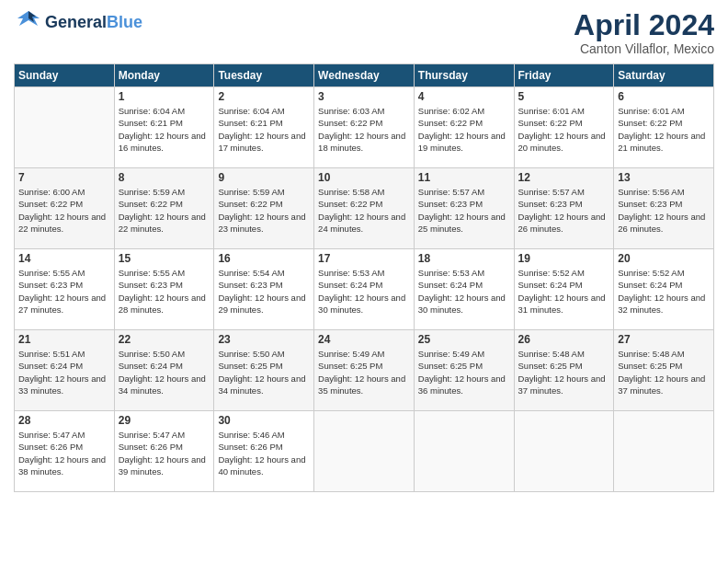 The image size is (728, 563). Describe the element at coordinates (364, 290) in the screenshot. I see `calendar-week-row: 14 Sunrise: 5:55 AM Sunset: 6:23 PM Dayl…` at that location.